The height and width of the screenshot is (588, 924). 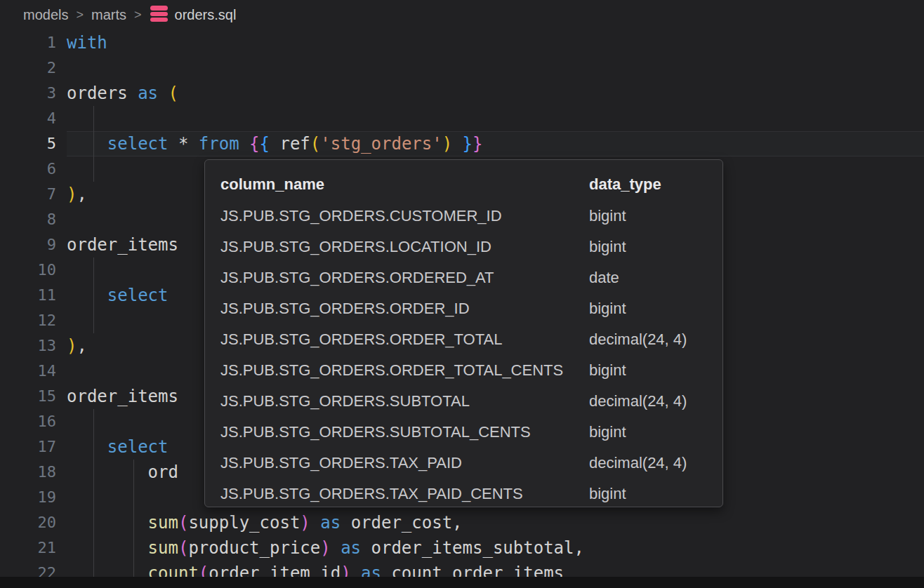 I want to click on line-number: 16, so click(x=34, y=422).